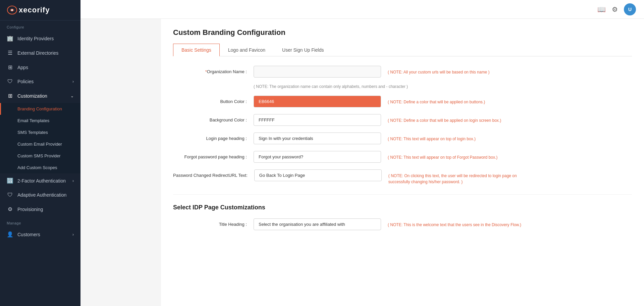 Image resolution: width=644 pixels, height=306 pixels. What do you see at coordinates (247, 50) in the screenshot?
I see `tab-logo-favicon: Logo and Favicon` at bounding box center [247, 50].